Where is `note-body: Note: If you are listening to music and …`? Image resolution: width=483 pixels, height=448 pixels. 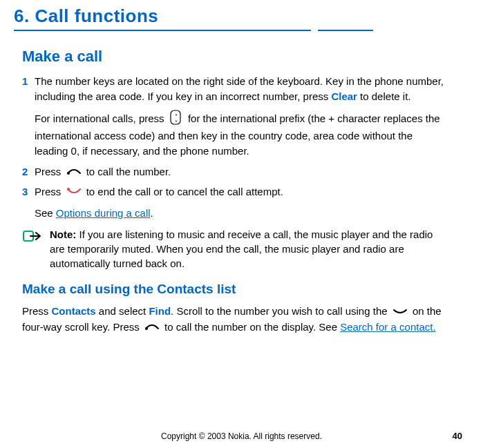 note-body: Note: If you are listening to music and … is located at coordinates (249, 249).